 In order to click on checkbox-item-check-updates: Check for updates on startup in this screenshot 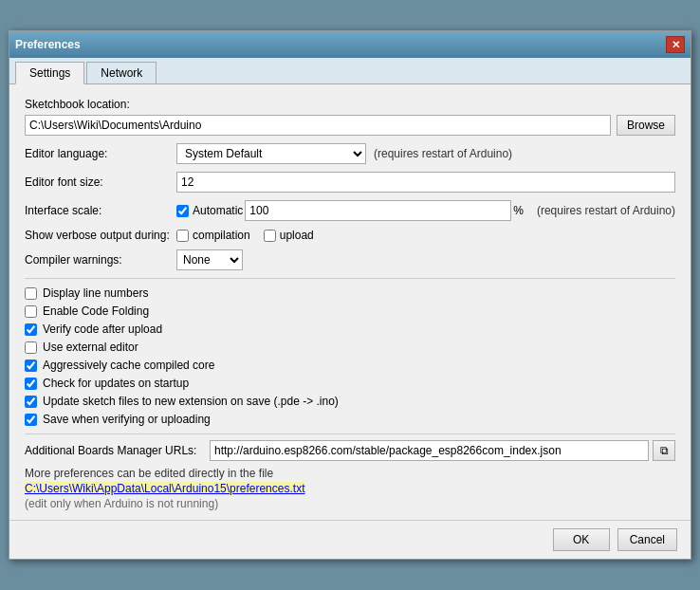, I will do `click(350, 383)`.